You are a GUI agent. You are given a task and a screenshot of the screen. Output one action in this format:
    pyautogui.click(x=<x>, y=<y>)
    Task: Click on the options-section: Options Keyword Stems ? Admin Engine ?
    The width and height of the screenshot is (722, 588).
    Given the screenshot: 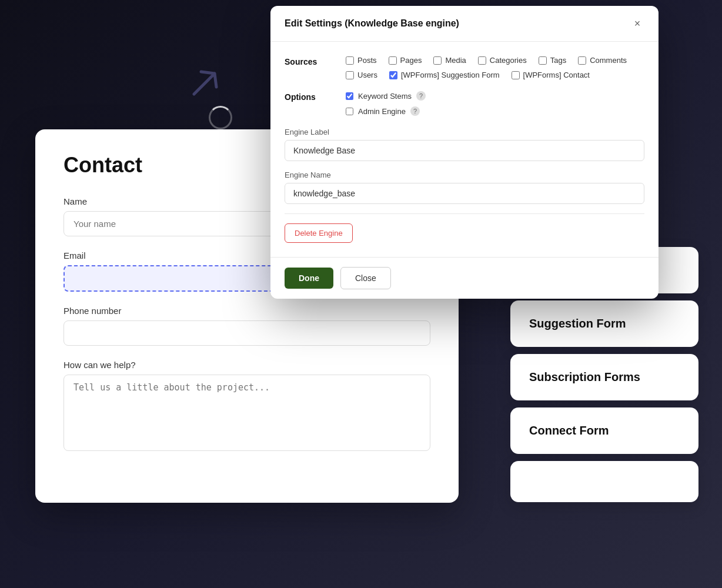 What is the action you would take?
    pyautogui.click(x=464, y=103)
    